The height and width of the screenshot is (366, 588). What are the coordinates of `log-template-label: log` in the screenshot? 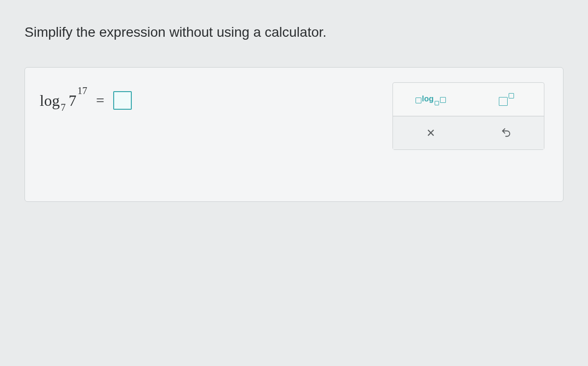 It's located at (428, 99).